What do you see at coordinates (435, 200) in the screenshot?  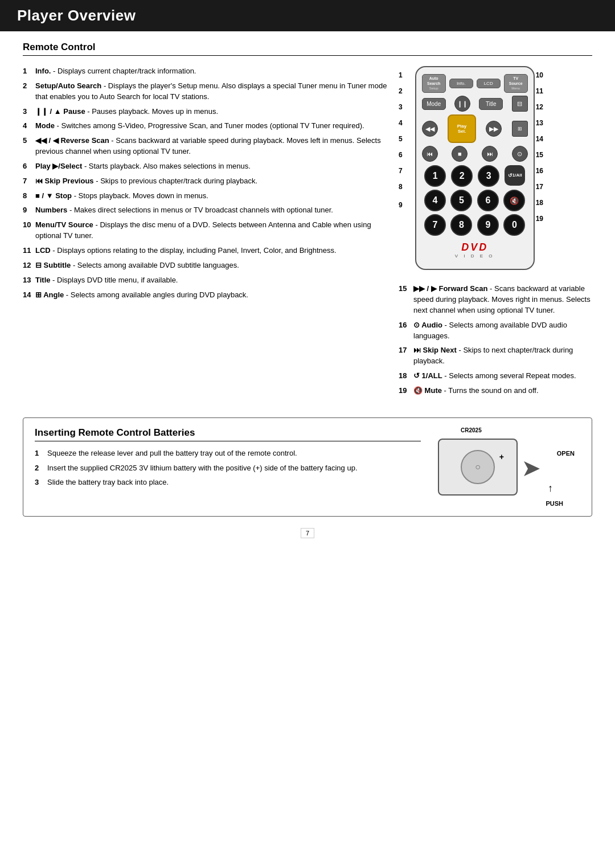 I see `num-4-button: 4` at bounding box center [435, 200].